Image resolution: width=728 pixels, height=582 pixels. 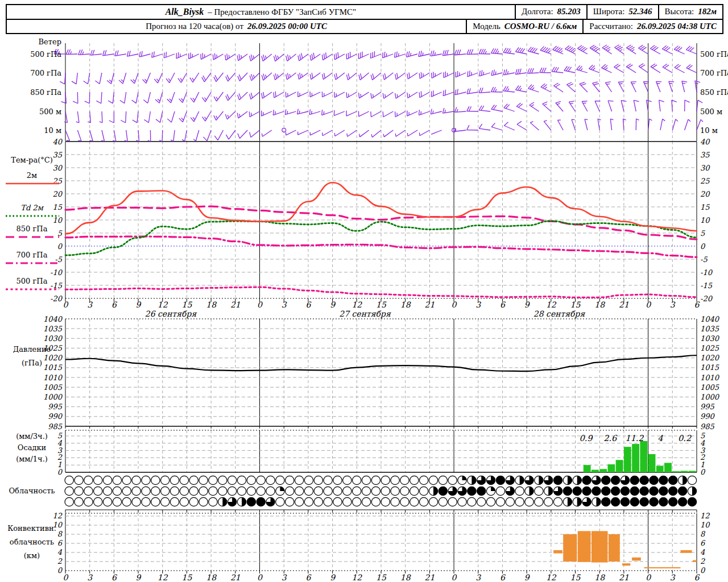 I want to click on wind-level-label: 500 гПа, so click(x=714, y=55).